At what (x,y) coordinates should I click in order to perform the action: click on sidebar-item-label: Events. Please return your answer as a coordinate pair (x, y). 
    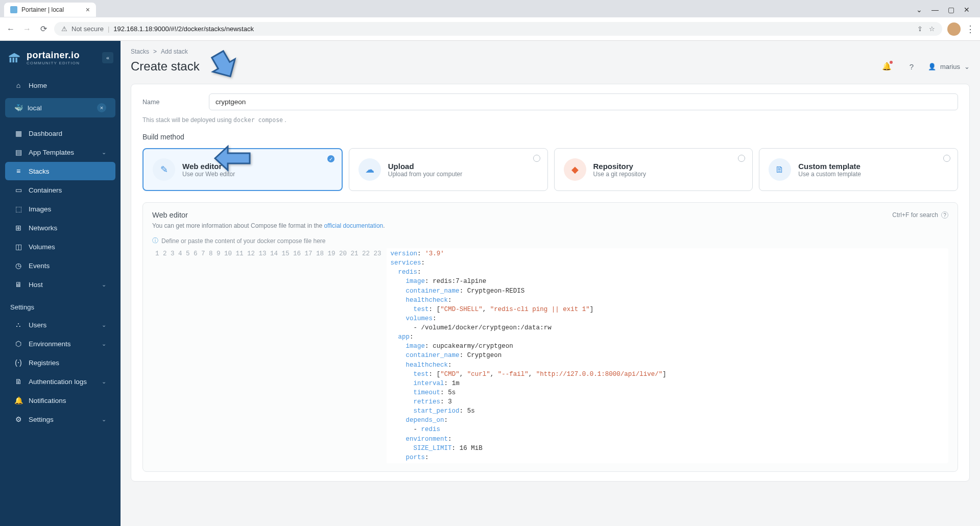
    Looking at the image, I should click on (39, 266).